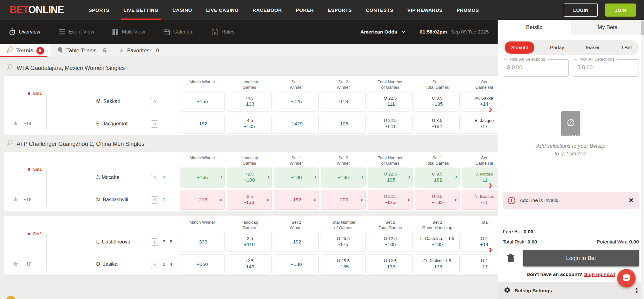  Describe the element at coordinates (437, 264) in the screenshot. I see `odds-cell: O. Jasika +1.5-175` at that location.